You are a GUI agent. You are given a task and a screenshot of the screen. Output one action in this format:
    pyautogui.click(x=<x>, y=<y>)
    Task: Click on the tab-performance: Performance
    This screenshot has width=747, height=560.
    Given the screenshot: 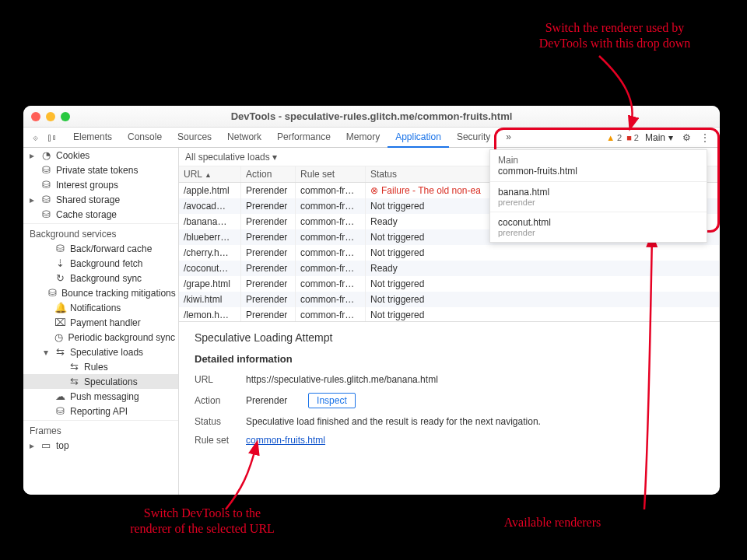 What is the action you would take?
    pyautogui.click(x=303, y=138)
    